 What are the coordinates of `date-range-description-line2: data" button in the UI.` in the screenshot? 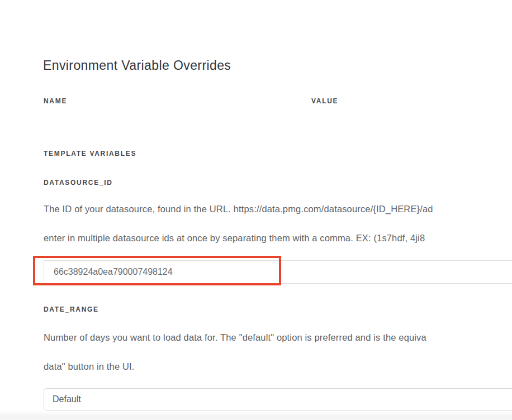 It's located at (89, 366).